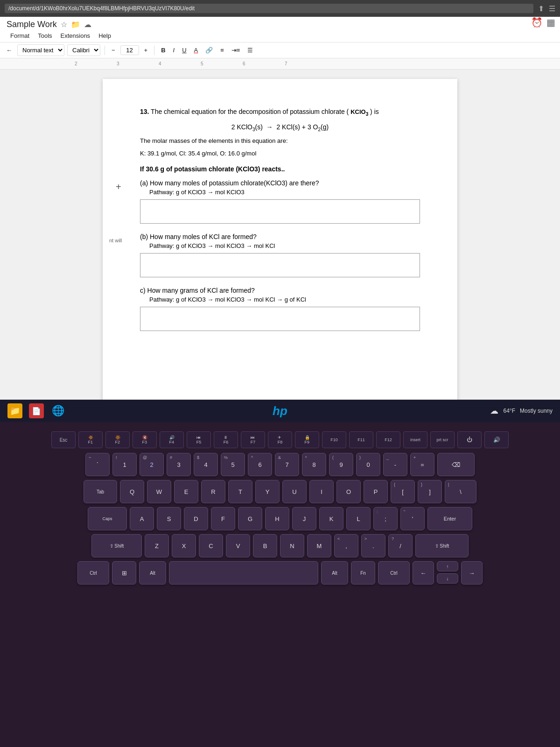  Describe the element at coordinates (280, 265) in the screenshot. I see `answer-box-b` at that location.